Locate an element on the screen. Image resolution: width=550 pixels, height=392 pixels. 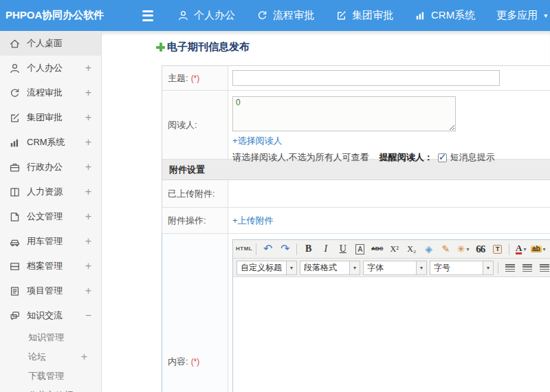
paste-text-icon: T is located at coordinates (498, 249).